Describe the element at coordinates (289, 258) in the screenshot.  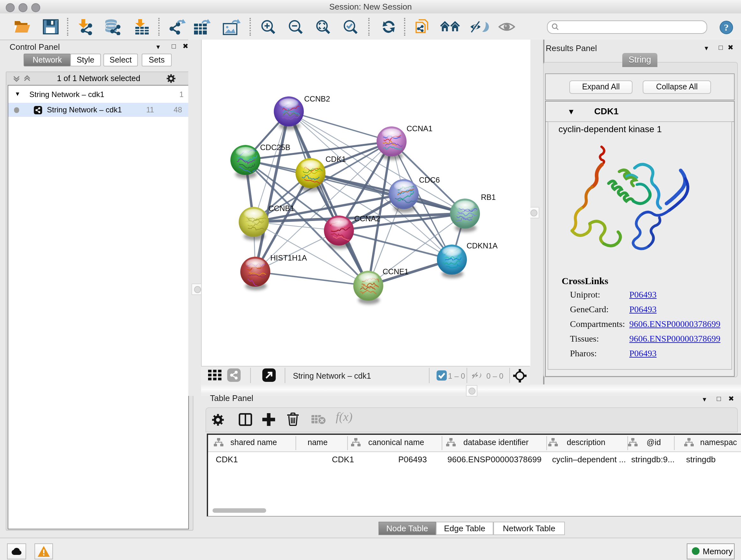
I see `svg-text: HIST1H1A` at that location.